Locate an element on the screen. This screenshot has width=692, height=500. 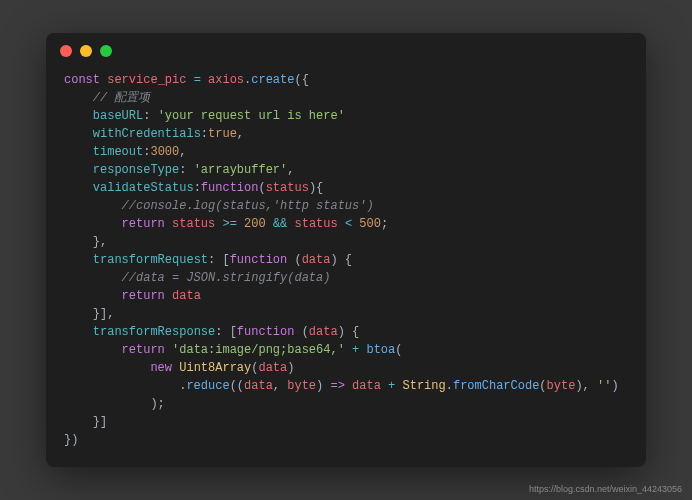
property: transformRequest is located at coordinates (150, 260).